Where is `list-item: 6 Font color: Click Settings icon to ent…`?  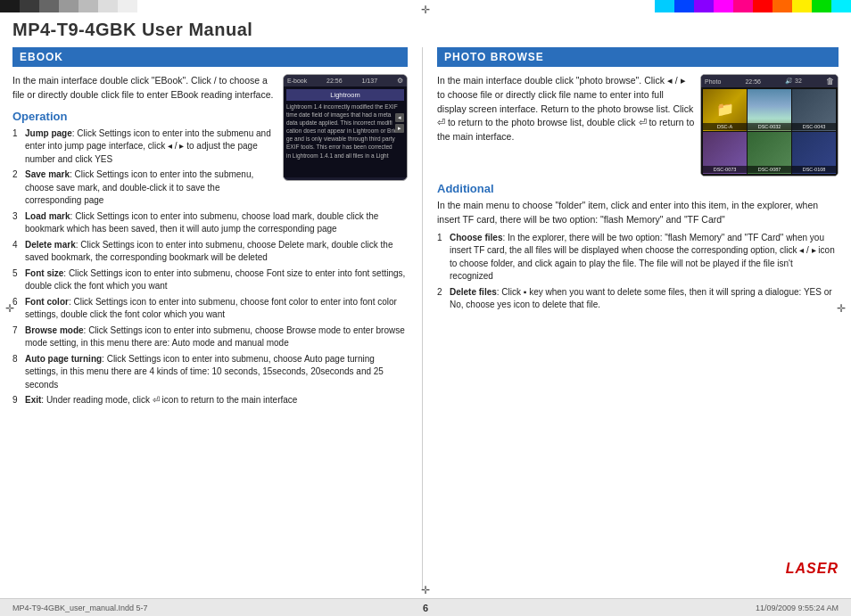 list-item: 6 Font color: Click Settings icon to ent… is located at coordinates (211, 308).